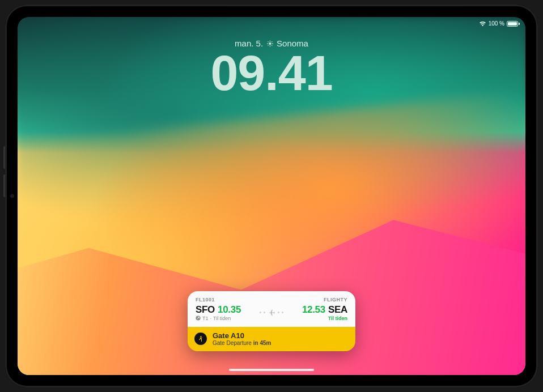  I want to click on flighty-gate-banner: Gate A10 Gate Departure in 45m, so click(272, 339).